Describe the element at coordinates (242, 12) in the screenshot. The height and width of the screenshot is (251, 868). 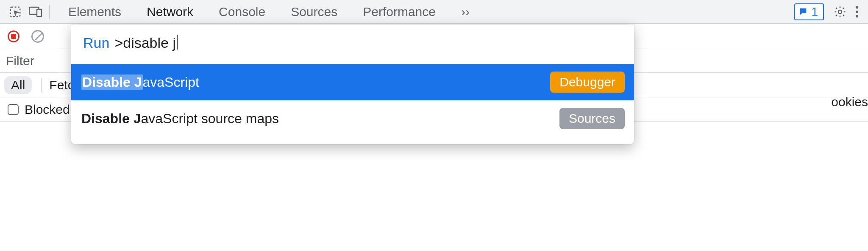
I see `tab-console: Console` at that location.